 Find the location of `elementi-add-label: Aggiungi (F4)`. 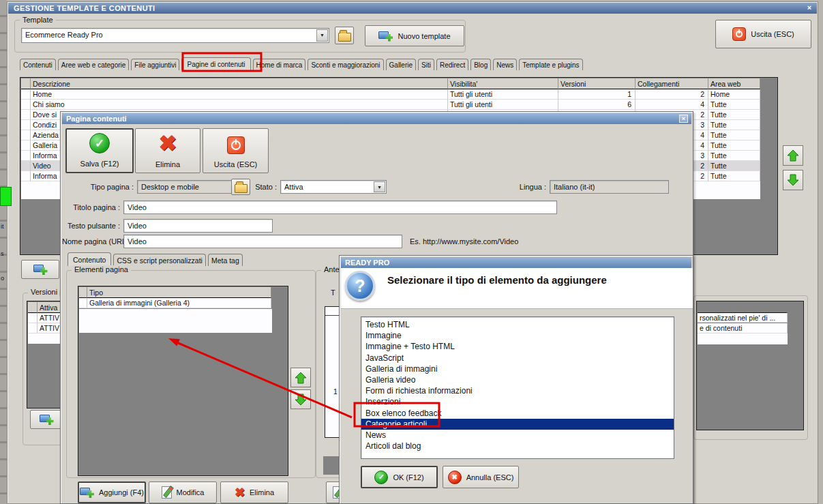

elementi-add-label: Aggiungi (F4) is located at coordinates (121, 492).